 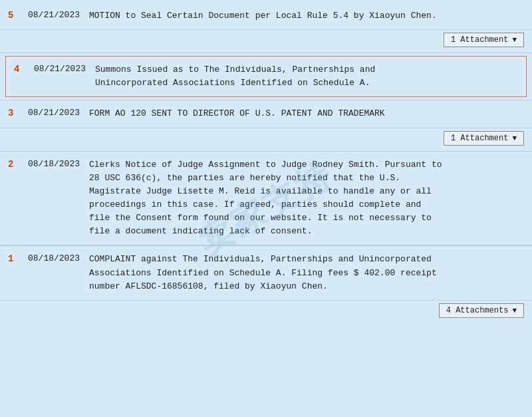 I want to click on row-number-2: 2, so click(x=15, y=164).